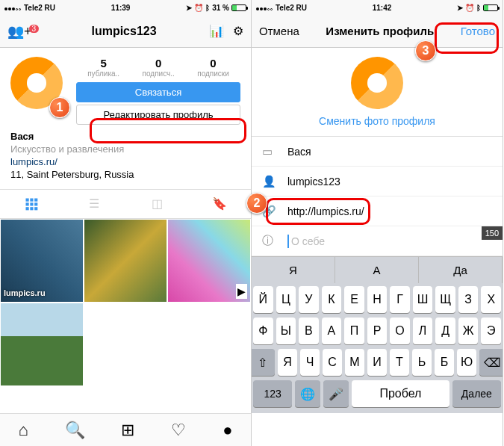 The image size is (504, 446). Describe the element at coordinates (217, 31) in the screenshot. I see `insights-icon: 📊` at that location.